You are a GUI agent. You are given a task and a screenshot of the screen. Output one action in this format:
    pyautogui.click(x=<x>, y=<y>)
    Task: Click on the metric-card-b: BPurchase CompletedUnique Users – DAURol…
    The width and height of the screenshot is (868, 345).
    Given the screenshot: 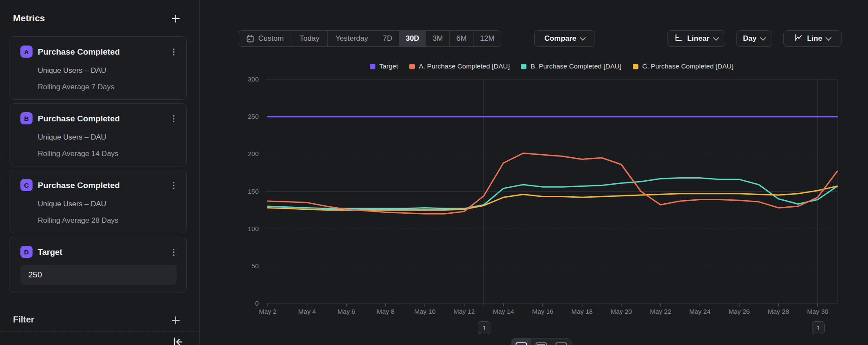 What is the action you would take?
    pyautogui.click(x=98, y=135)
    